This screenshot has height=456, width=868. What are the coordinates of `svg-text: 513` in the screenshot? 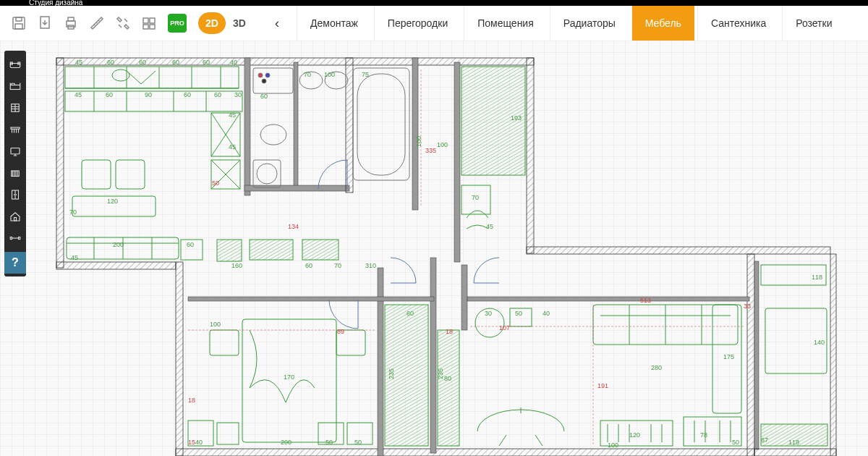 It's located at (645, 300).